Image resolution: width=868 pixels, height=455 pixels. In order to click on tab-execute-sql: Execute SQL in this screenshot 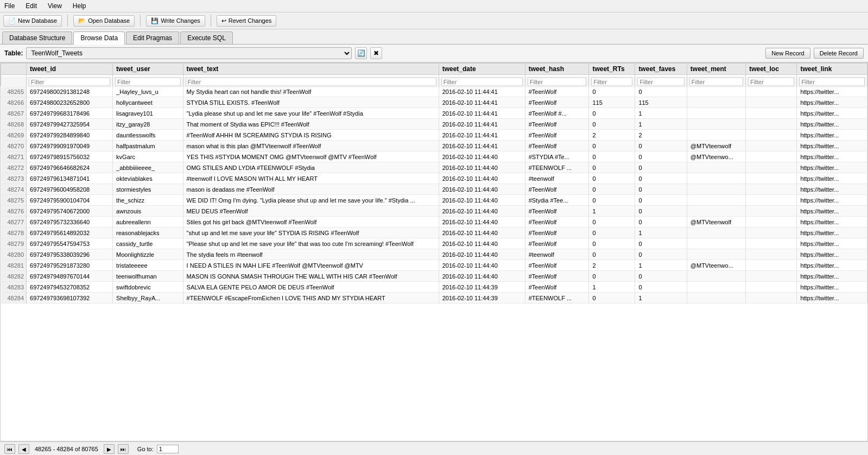, I will do `click(206, 38)`.